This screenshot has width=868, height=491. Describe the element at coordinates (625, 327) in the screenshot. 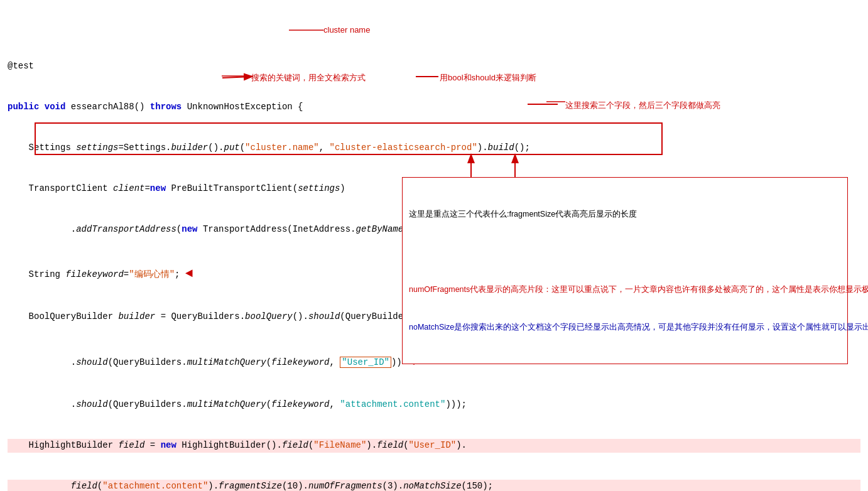

I see `tooltip-line2: noMatchSize是你搜索出来的这个文档这个字段已经显示出高亮情况，可是其他…` at that location.